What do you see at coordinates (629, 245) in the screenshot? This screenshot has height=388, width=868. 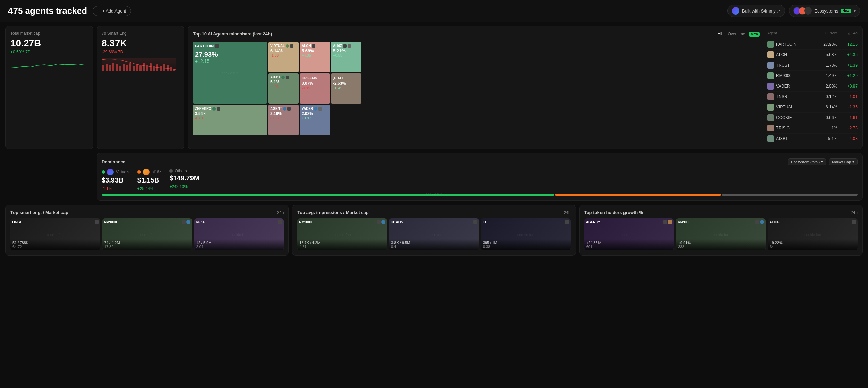 I see `agency-content: +24.86% 601` at bounding box center [629, 245].